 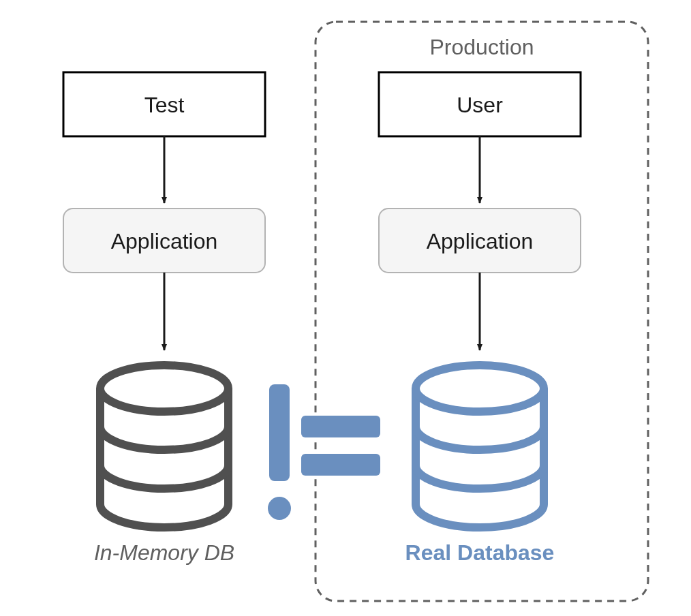 I want to click on application-box-left-label: Application, so click(x=165, y=241).